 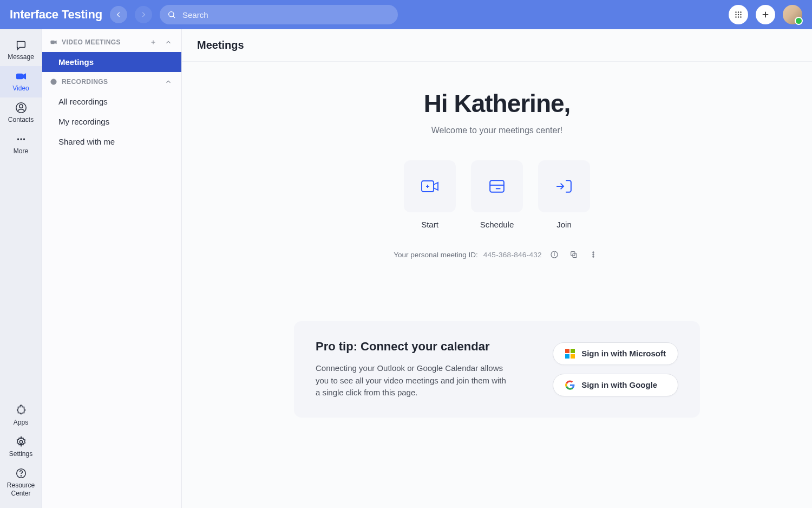 What do you see at coordinates (54, 82) in the screenshot?
I see `play-circle-icon` at bounding box center [54, 82].